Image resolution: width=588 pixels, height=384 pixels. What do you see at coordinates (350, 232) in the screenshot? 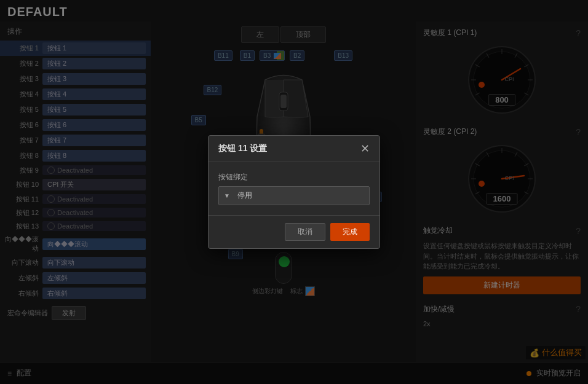
I see `modal-confirm-button: 完成` at bounding box center [350, 232].